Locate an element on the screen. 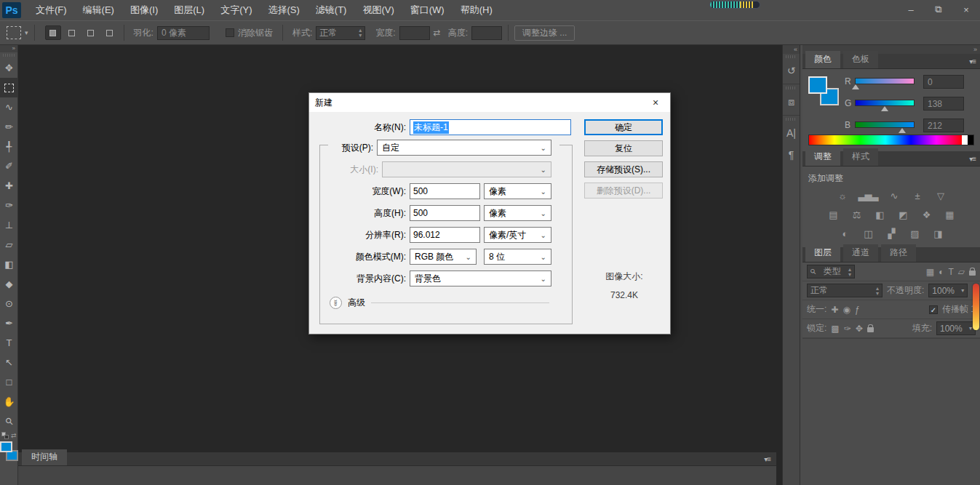 Image resolution: width=980 pixels, height=485 pixels. filter-shape-layers-icon: ▱ is located at coordinates (962, 272).